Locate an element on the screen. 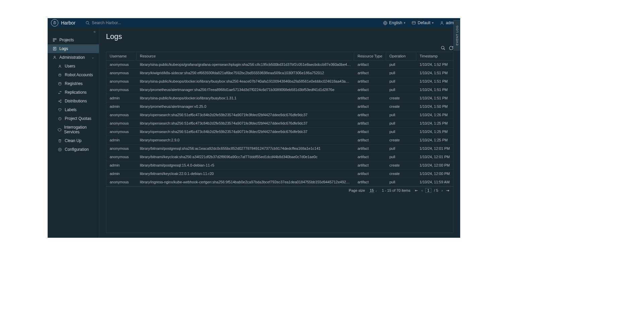 This screenshot has height=318, width=644. total-pages: / 5 is located at coordinates (436, 190).